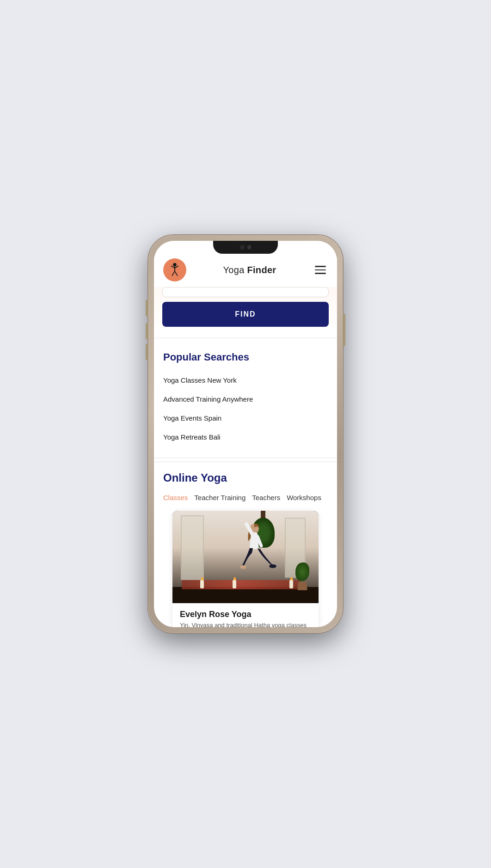 The image size is (491, 868). I want to click on tab-classes: Classes, so click(178, 497).